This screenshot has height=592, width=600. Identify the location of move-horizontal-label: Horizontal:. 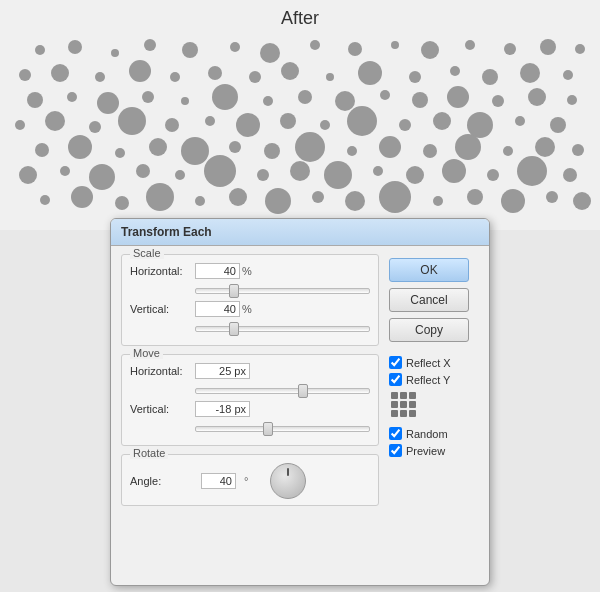
(162, 371).